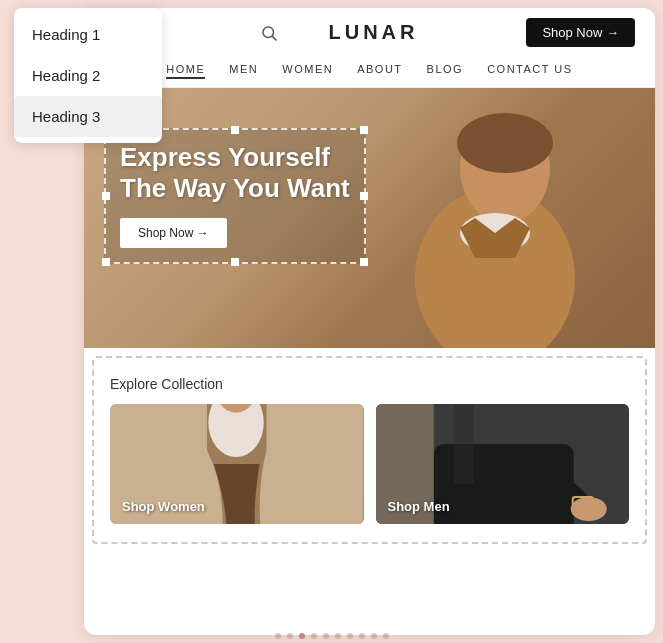 The height and width of the screenshot is (643, 663). What do you see at coordinates (244, 71) in the screenshot?
I see `nav-item-men: MEN` at bounding box center [244, 71].